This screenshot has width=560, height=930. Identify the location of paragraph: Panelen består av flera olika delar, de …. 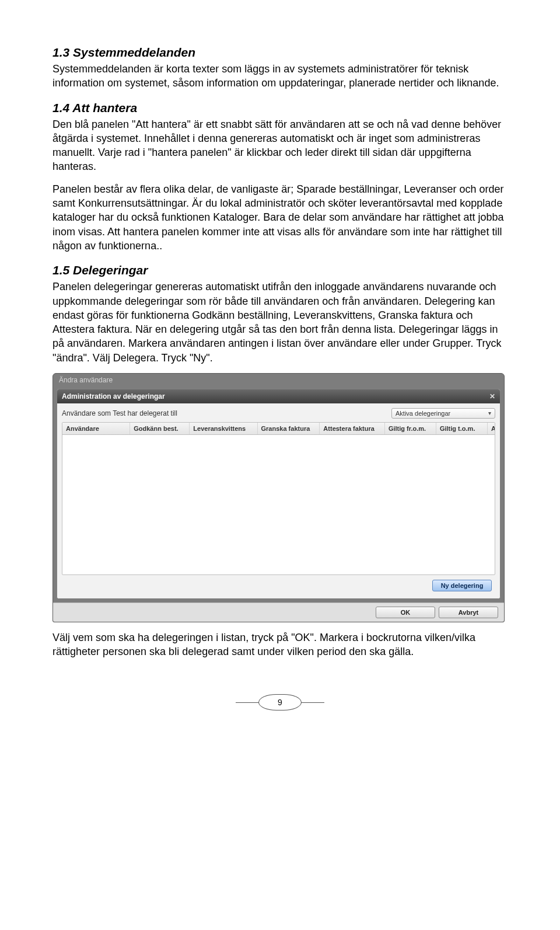
(280, 217).